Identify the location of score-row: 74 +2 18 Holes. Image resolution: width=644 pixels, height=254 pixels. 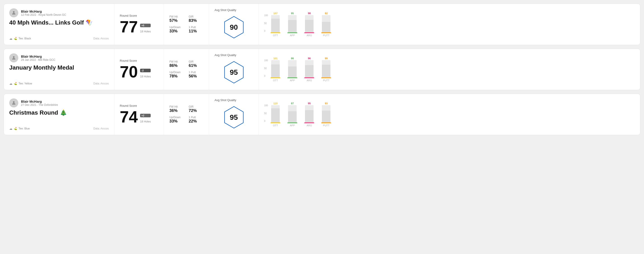
(139, 117).